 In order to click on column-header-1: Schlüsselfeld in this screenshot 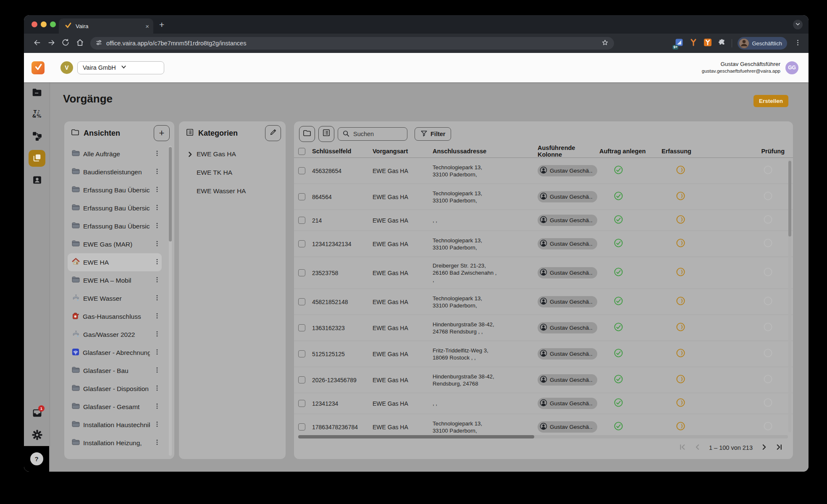, I will do `click(342, 151)`.